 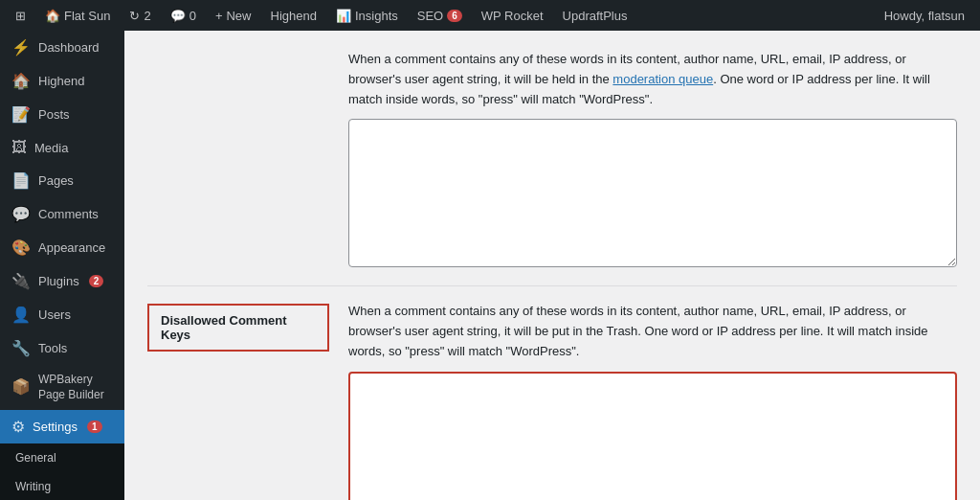 What do you see at coordinates (62, 487) in the screenshot?
I see `submenu-writing: Writing` at bounding box center [62, 487].